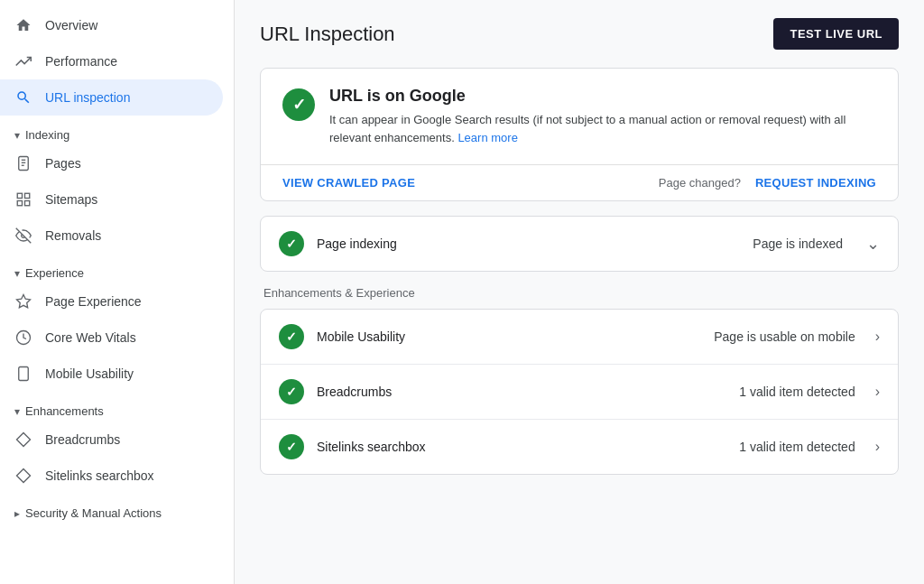 This screenshot has height=584, width=924. I want to click on eye-off-icon, so click(23, 236).